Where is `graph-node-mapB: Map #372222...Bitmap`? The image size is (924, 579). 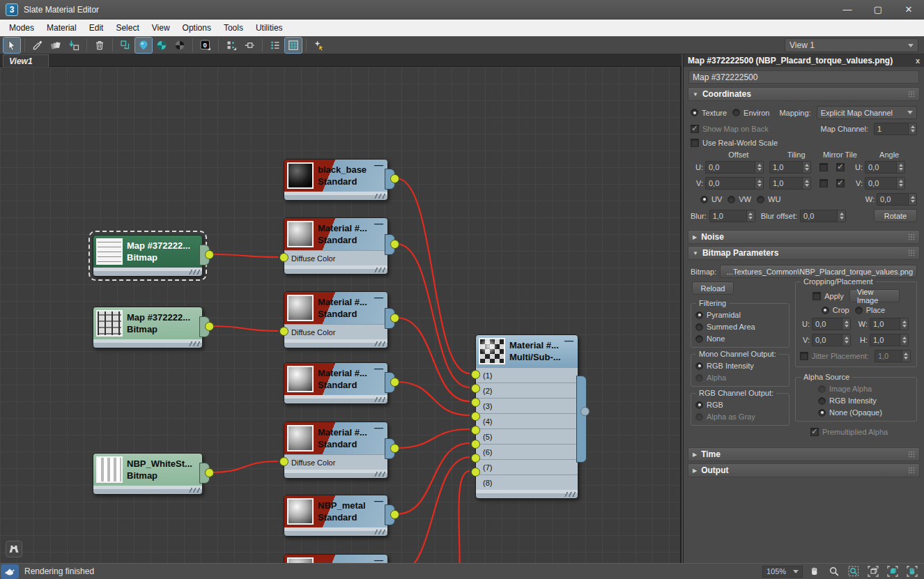 graph-node-mapB: Map #372222...Bitmap is located at coordinates (148, 327).